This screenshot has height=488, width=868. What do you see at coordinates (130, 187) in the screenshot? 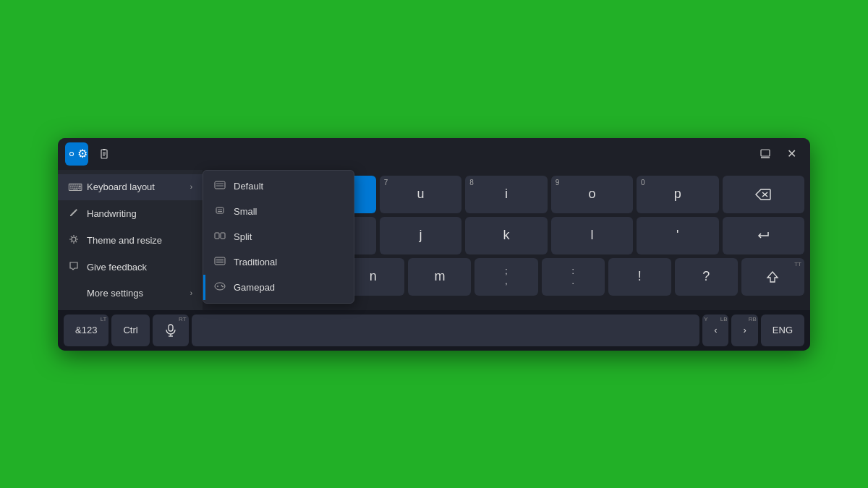
I see `settings-item-keyboard-layout: ⌨ Keyboard layout ›` at bounding box center [130, 187].